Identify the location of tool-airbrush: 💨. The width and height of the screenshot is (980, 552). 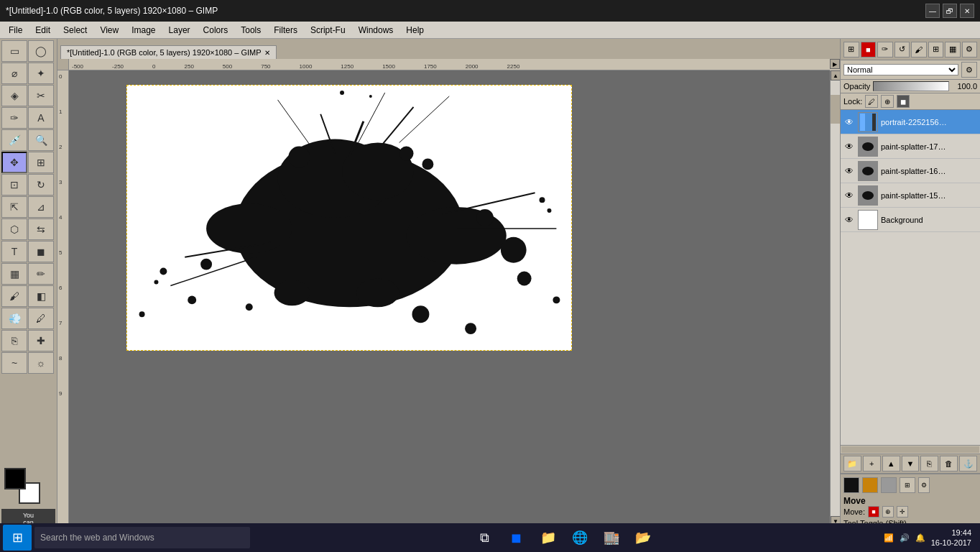
(14, 318).